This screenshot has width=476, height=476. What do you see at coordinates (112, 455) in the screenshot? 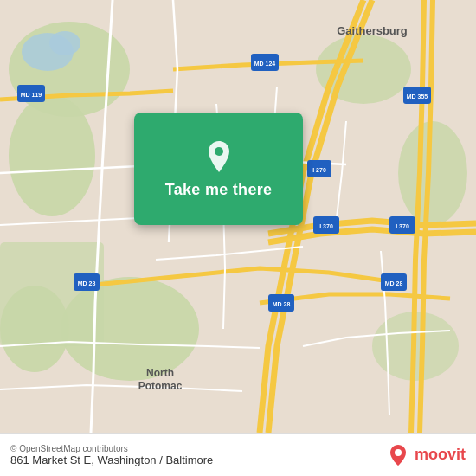
I see `bottom-left-info: © OpenStreetMap contributors 861 Market …` at bounding box center [112, 455].